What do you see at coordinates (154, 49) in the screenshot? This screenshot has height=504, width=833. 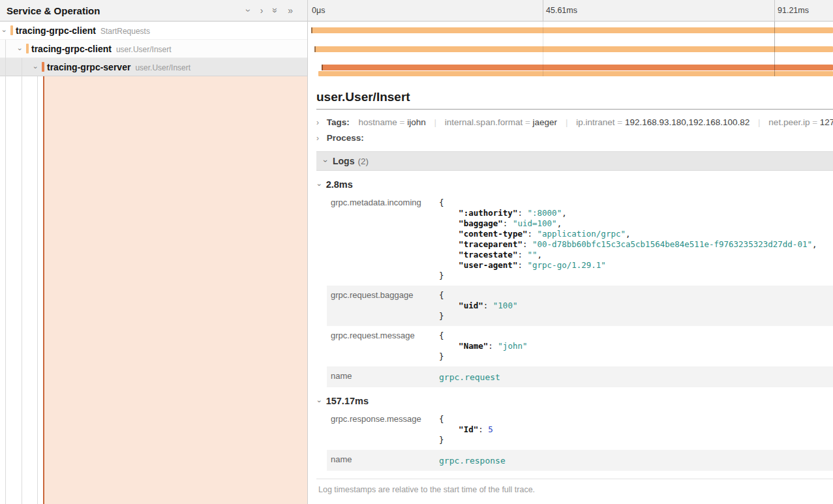 I see `span-tree-row: › tracing-grpc-clientuser.User/Insert` at bounding box center [154, 49].